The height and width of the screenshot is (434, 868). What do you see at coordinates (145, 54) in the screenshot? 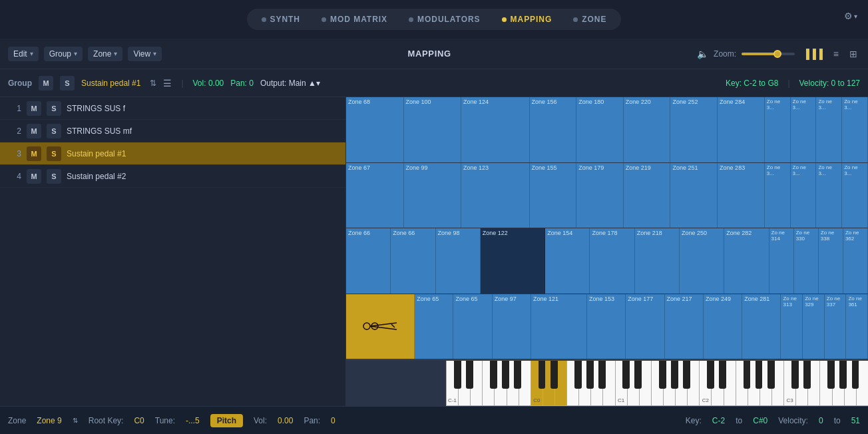
I see `view-menu: View ▾` at bounding box center [145, 54].